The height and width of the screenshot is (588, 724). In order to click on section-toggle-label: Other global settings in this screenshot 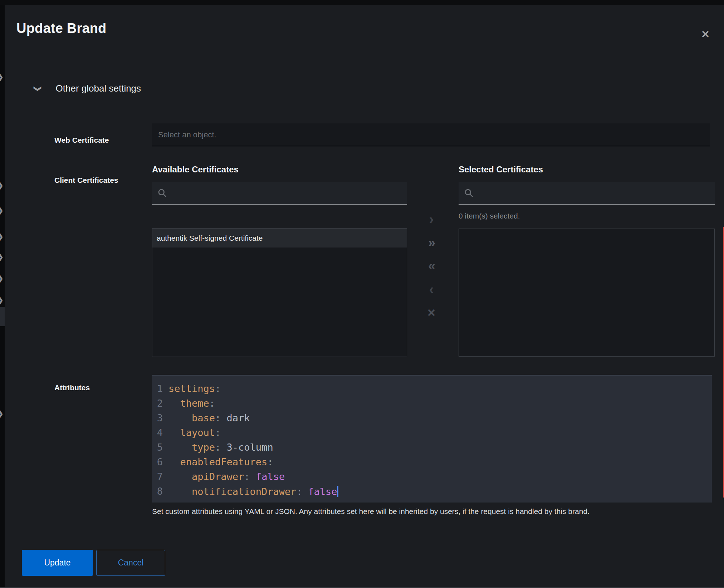, I will do `click(98, 89)`.